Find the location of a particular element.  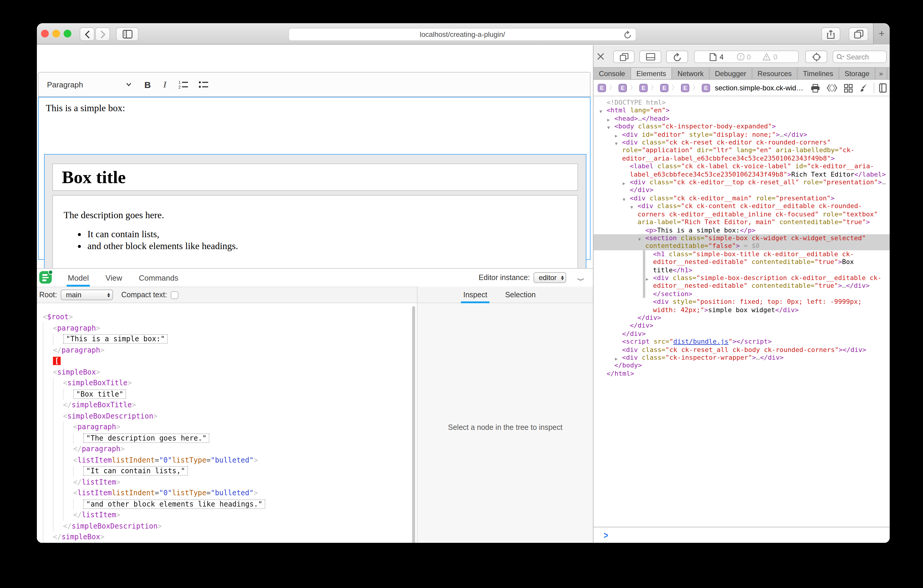

new-tab-button: + is located at coordinates (882, 34).